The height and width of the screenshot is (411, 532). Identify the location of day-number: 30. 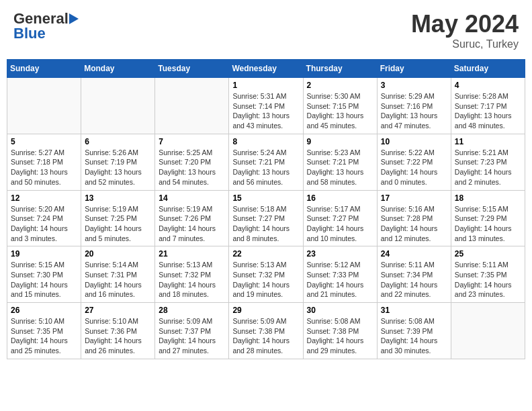
(340, 310).